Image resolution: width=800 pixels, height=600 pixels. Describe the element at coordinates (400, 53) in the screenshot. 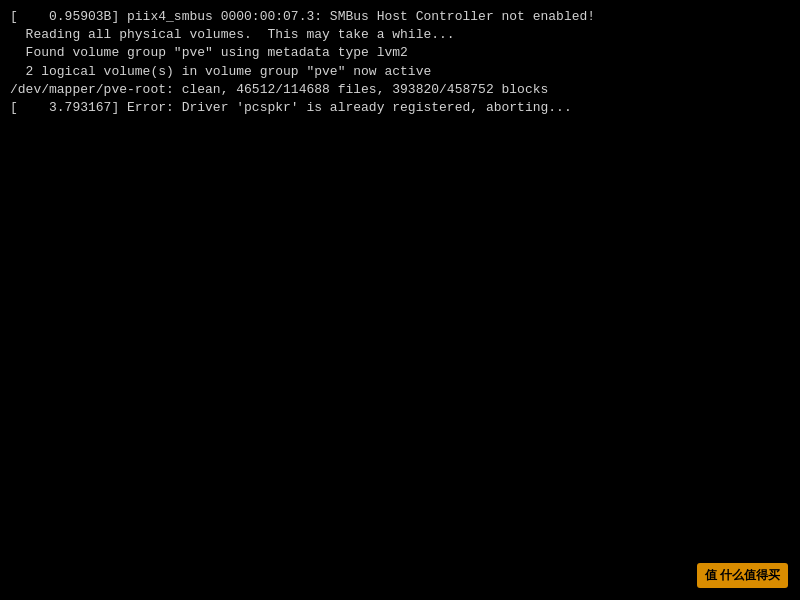

I see `terminal-line: Found volume group "pve" using metadata …` at that location.